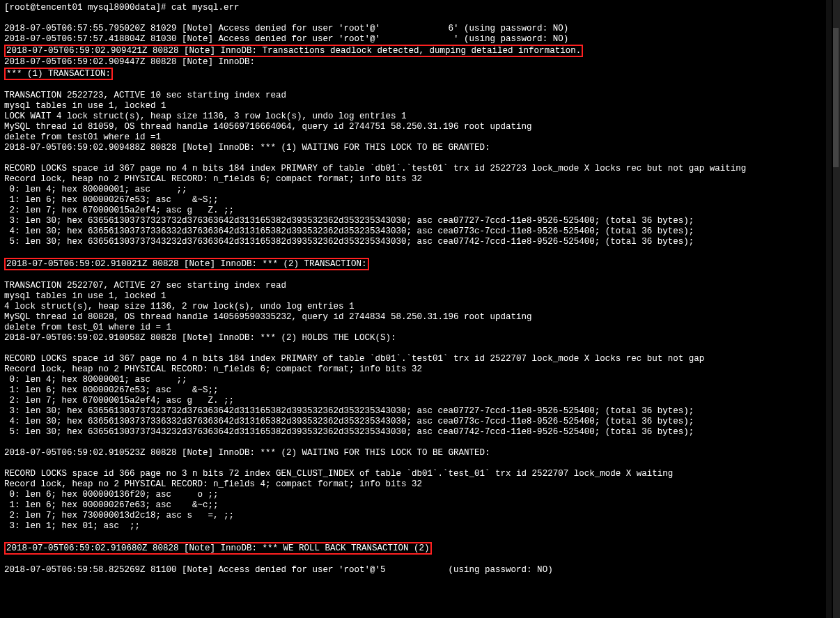 The height and width of the screenshot is (618, 840). What do you see at coordinates (201, 338) in the screenshot?
I see `log-line: 2018-07-05T06:59:02.910058Z 80828 [Note]…` at bounding box center [201, 338].